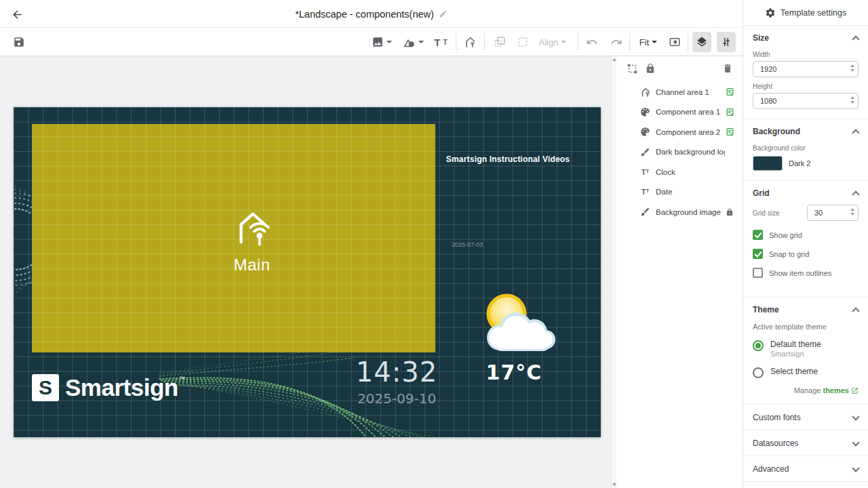  What do you see at coordinates (441, 42) in the screenshot?
I see `insert-text-button: TT` at bounding box center [441, 42].